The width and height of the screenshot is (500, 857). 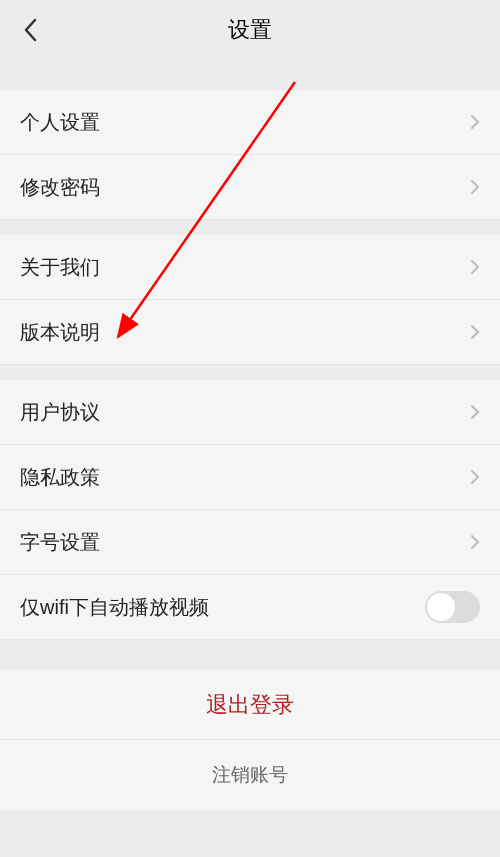 What do you see at coordinates (250, 478) in the screenshot?
I see `row-privacy-policy: 隐私政策` at bounding box center [250, 478].